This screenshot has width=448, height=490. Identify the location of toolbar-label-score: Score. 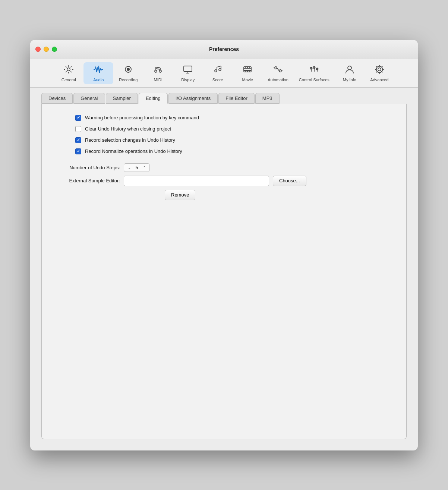
(218, 80).